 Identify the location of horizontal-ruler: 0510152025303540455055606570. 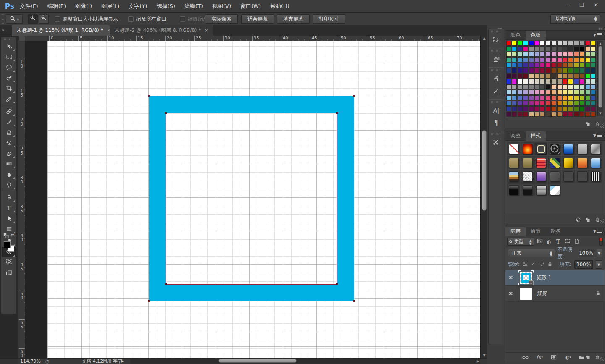
(253, 39).